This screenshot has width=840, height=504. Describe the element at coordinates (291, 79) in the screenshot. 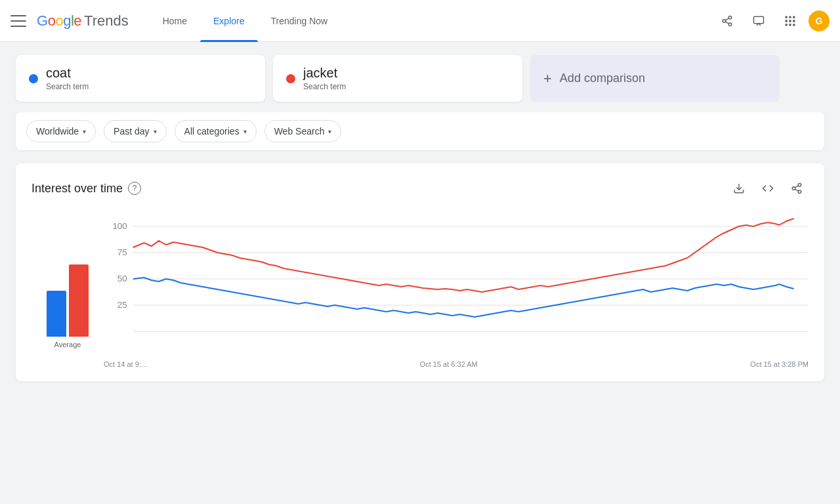

I see `term-dot-jacket` at that location.